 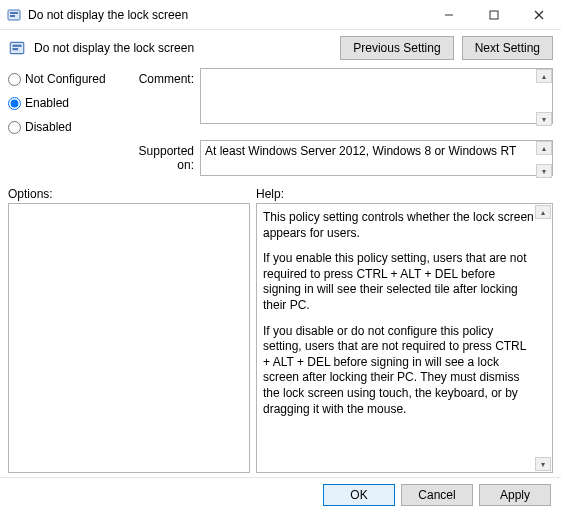 I want to click on supported-on-label: Supported on:, so click(x=159, y=156).